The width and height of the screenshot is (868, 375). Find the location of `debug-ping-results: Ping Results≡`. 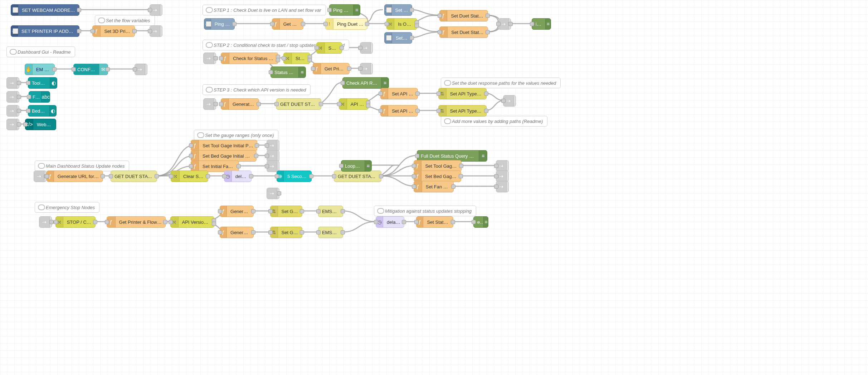

debug-ping-results: Ping Results≡ is located at coordinates (345, 10).